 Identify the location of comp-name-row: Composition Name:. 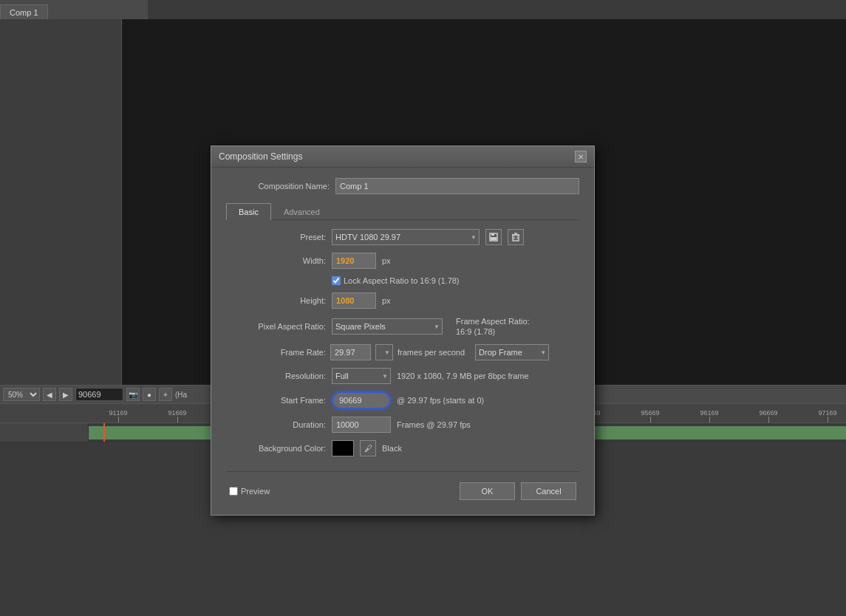
(403, 186).